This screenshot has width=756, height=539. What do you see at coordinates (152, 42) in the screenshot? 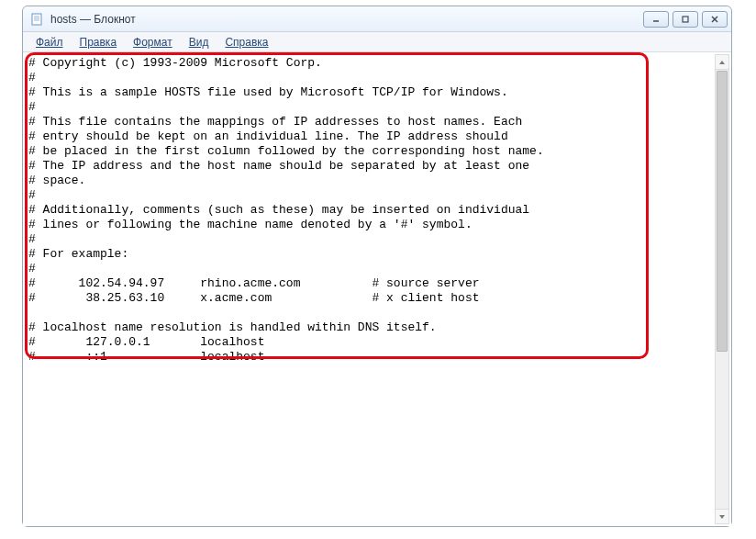
I see `menu-format: Формат` at bounding box center [152, 42].